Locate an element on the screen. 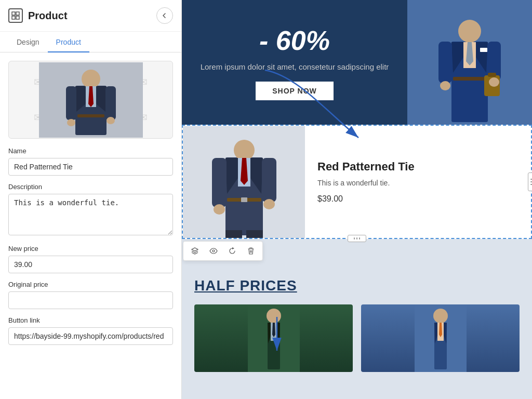 The width and height of the screenshot is (532, 399). product-image-area is located at coordinates (244, 182).